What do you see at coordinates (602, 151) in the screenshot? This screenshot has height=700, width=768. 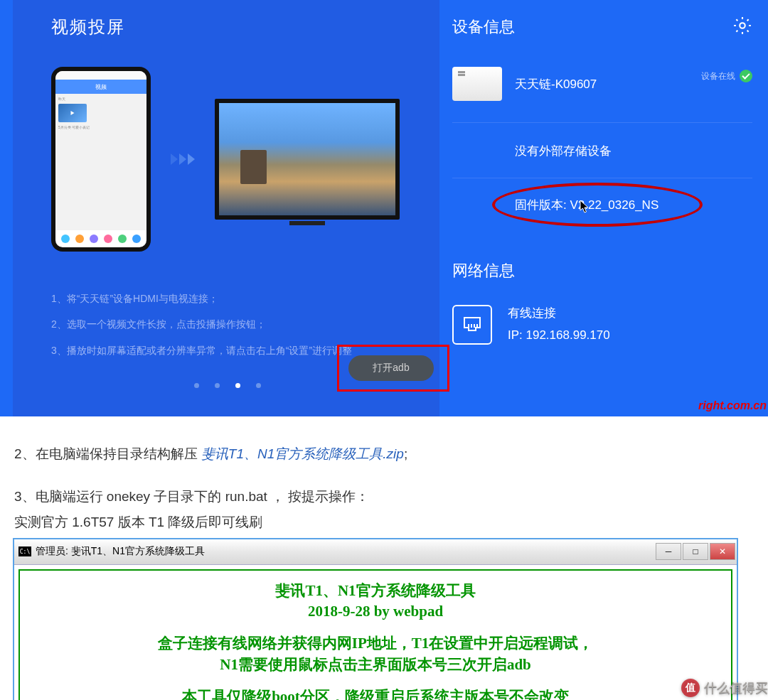 I see `storage-row: 没有外部存储设备` at bounding box center [602, 151].